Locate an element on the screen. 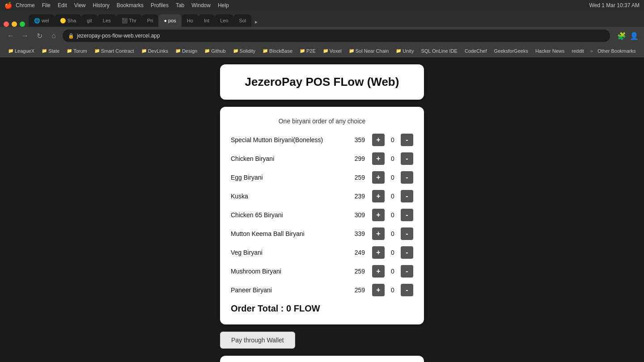 This screenshot has width=644, height=362. mac-menus: Chrome File Edit View History Bookmarks … is located at coordinates (123, 5).